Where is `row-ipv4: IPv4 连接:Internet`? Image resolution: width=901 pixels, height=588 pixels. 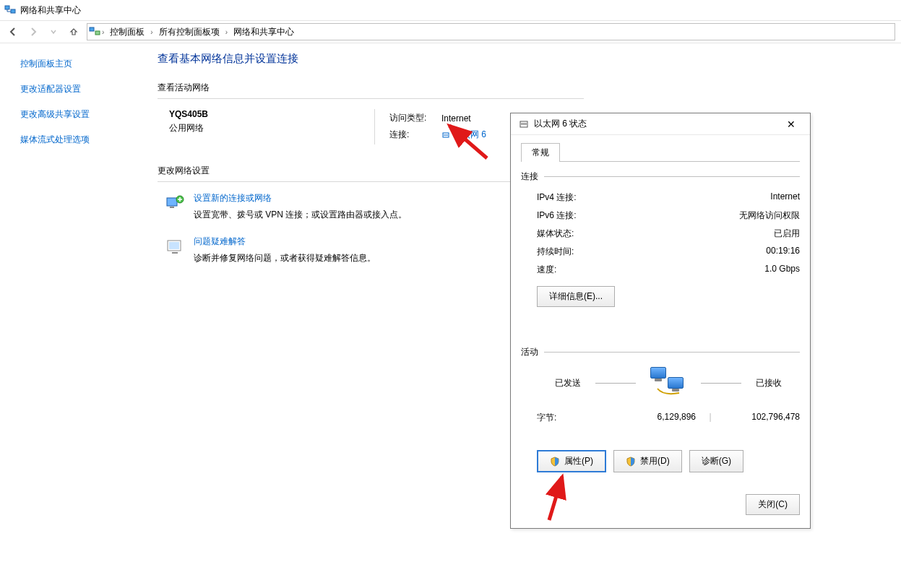
row-ipv4: IPv4 连接:Internet is located at coordinates (668, 198).